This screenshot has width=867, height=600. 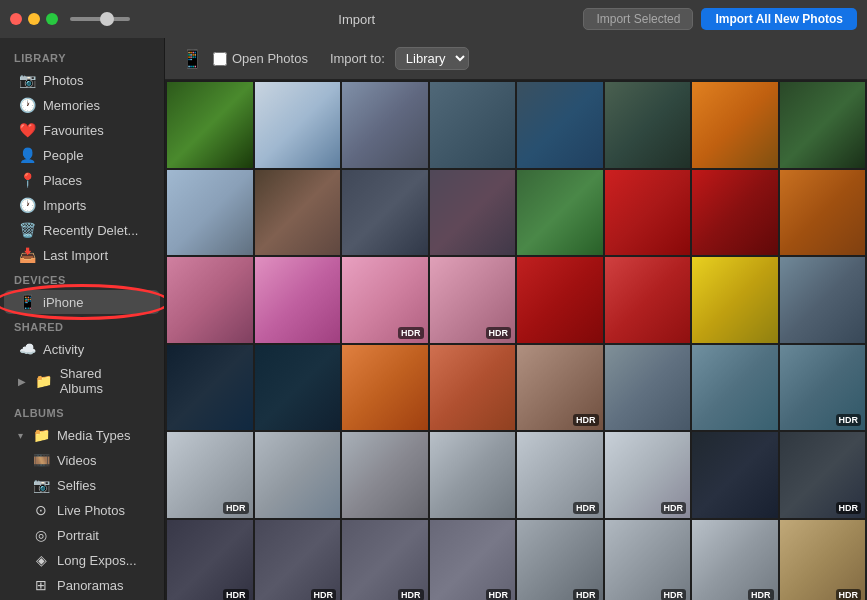 What do you see at coordinates (82, 435) in the screenshot?
I see `sidebar-item-media-types: ▾ 📁 Media Types` at bounding box center [82, 435].